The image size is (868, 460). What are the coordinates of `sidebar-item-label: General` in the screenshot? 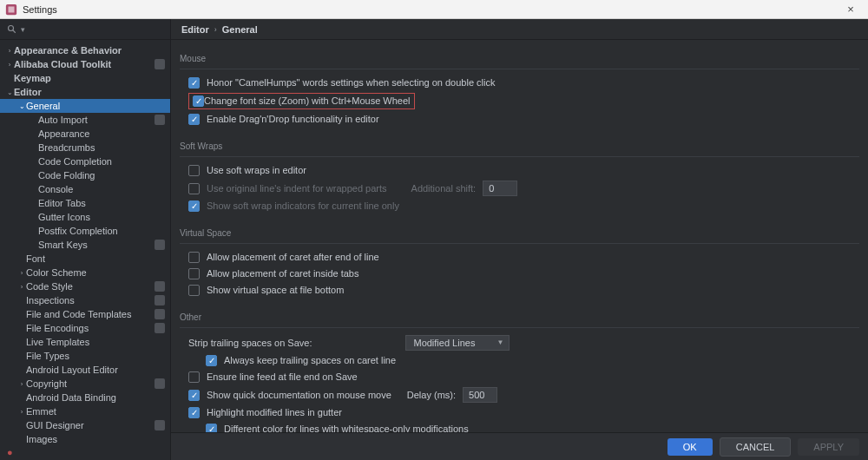 It's located at (95, 106).